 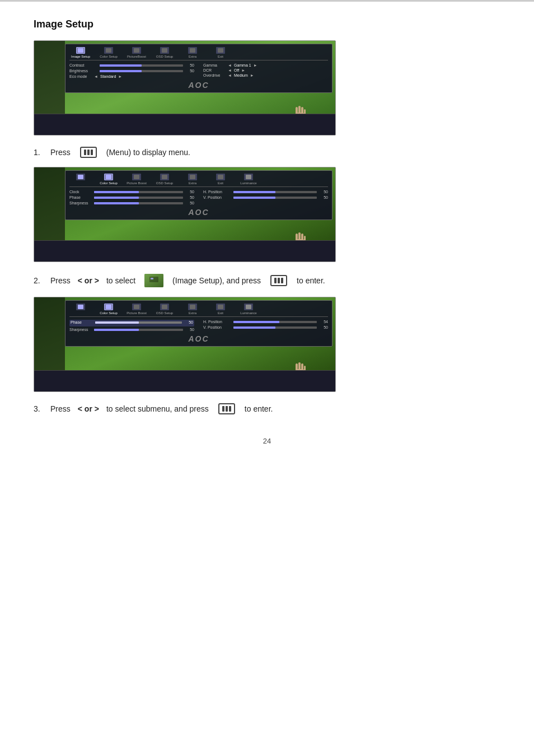 What do you see at coordinates (96, 76) in the screenshot?
I see `arrow-left: ◄` at bounding box center [96, 76].